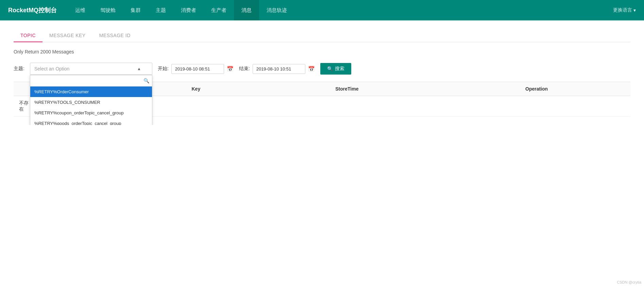 The height and width of the screenshot is (287, 644). Describe the element at coordinates (52, 69) in the screenshot. I see `select-placeholder: Select an Option` at that location.